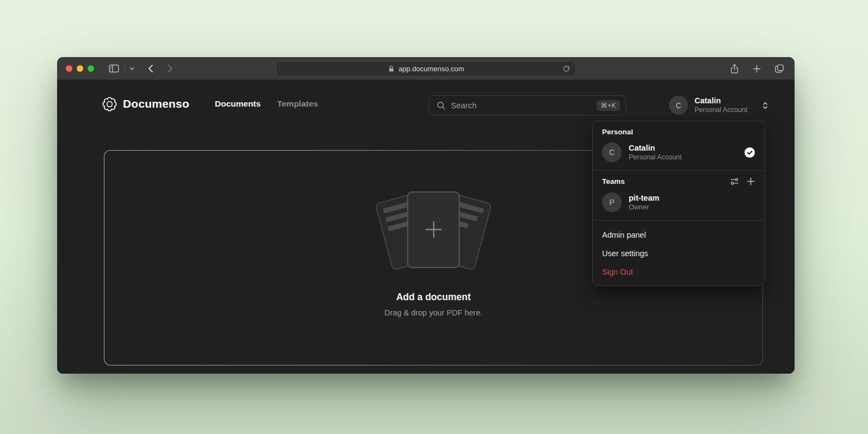 The width and height of the screenshot is (868, 434). I want to click on teams-section-header: Teams, so click(679, 183).